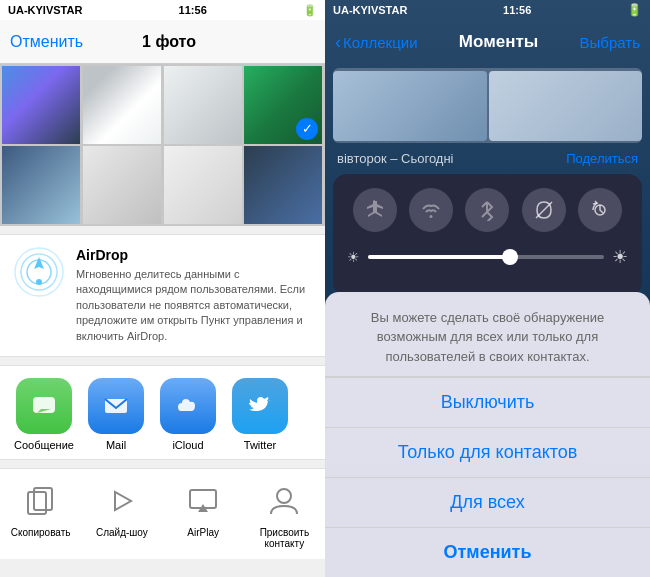 The width and height of the screenshot is (650, 577). I want to click on left-time: 11:56, so click(193, 10).